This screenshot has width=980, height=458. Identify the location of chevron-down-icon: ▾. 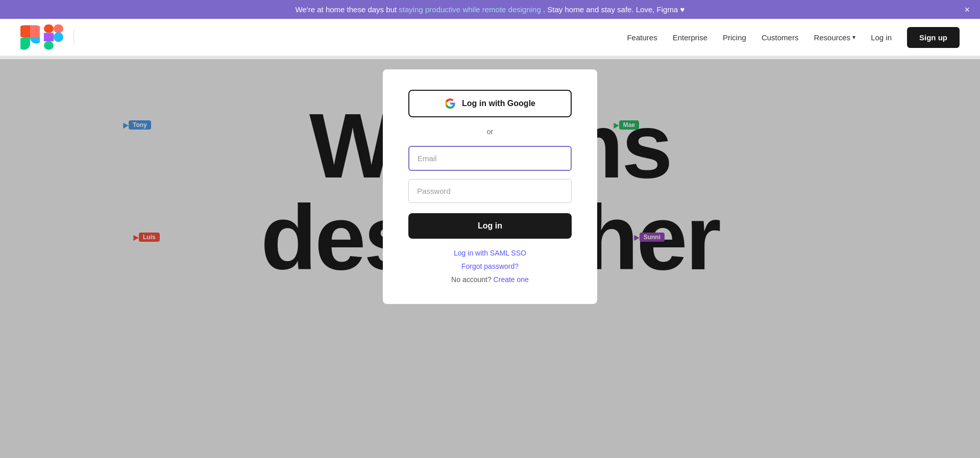
(854, 37).